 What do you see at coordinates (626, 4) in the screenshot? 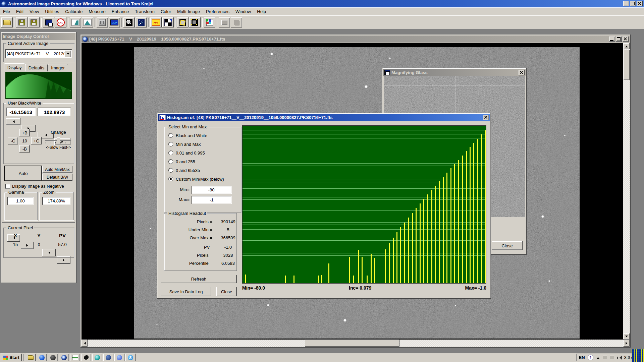
I see `app-minimize-button` at bounding box center [626, 4].